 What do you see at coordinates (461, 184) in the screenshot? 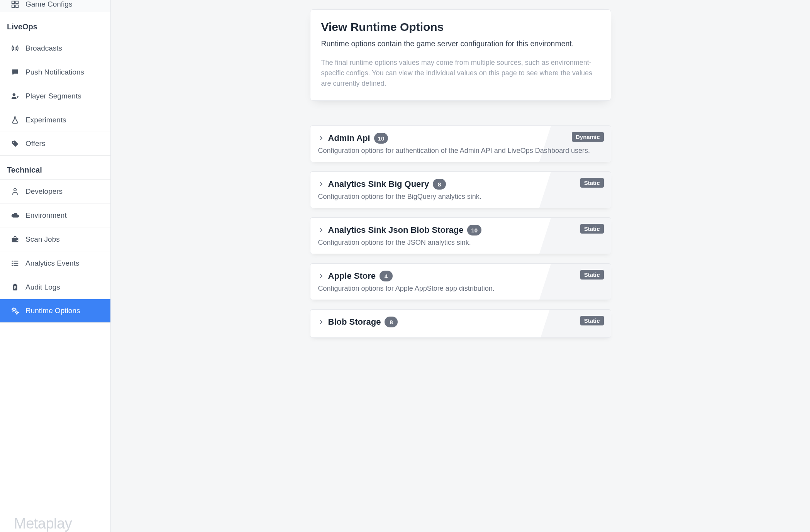
I see `option-header-row: Analytics Sink Big Query 8` at bounding box center [461, 184].